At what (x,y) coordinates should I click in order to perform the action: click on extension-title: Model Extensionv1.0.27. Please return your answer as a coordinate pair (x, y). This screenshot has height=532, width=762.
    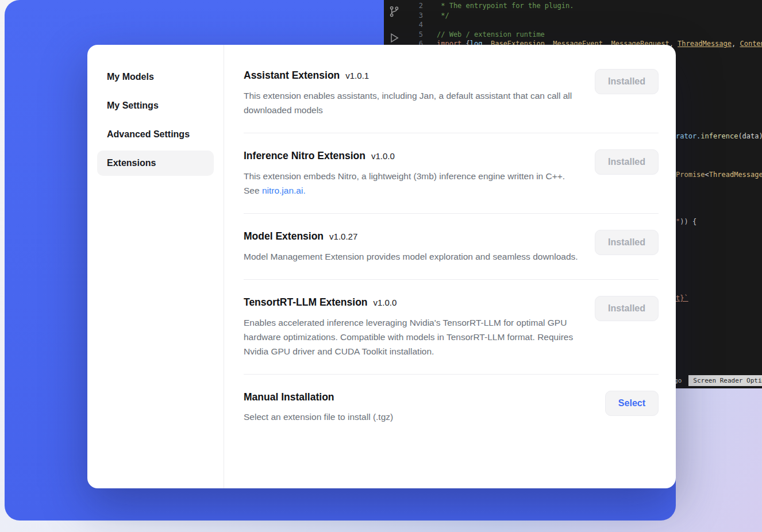
    Looking at the image, I should click on (411, 237).